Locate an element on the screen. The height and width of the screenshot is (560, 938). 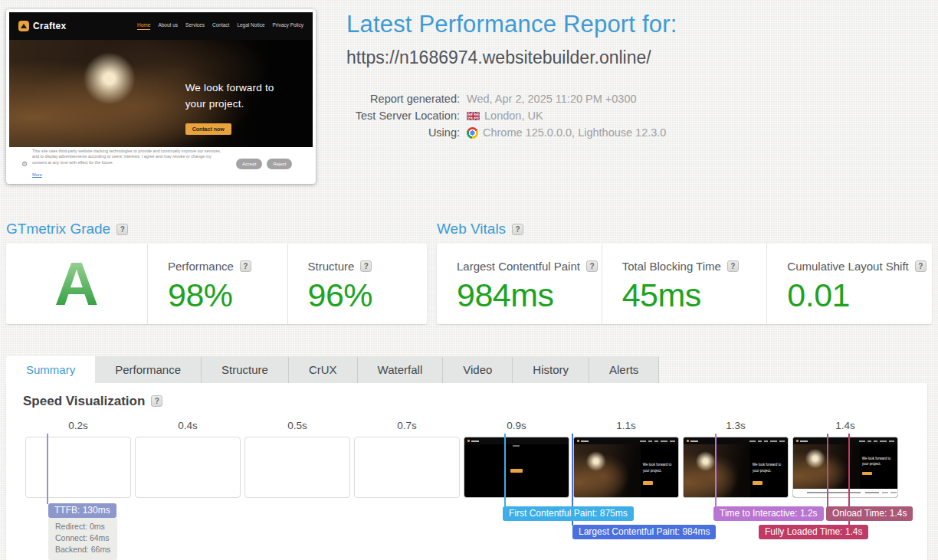
frame-time-label: 1.3s is located at coordinates (736, 426).